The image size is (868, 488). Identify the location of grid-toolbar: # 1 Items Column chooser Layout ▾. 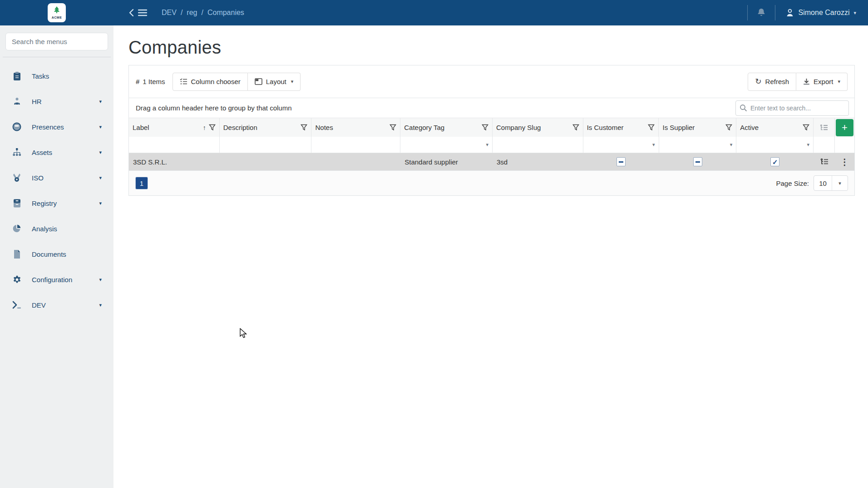
(492, 82).